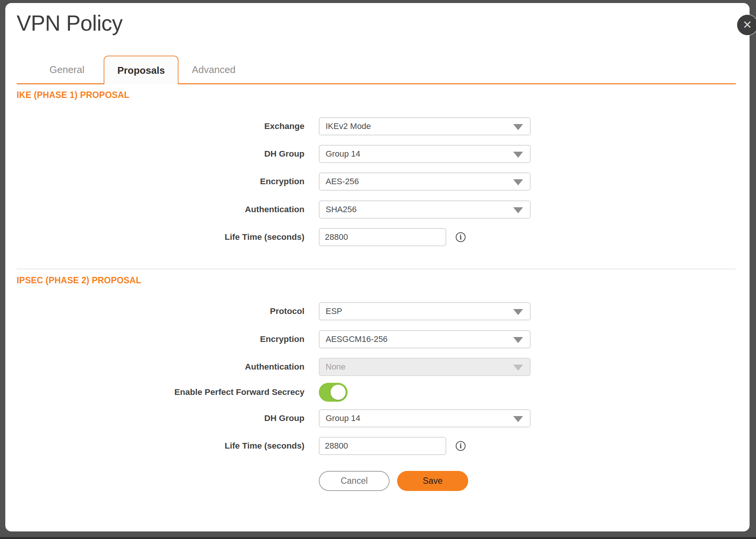 Image resolution: width=756 pixels, height=539 pixels. Describe the element at coordinates (141, 70) in the screenshot. I see `tab-proposals: Proposals` at that location.